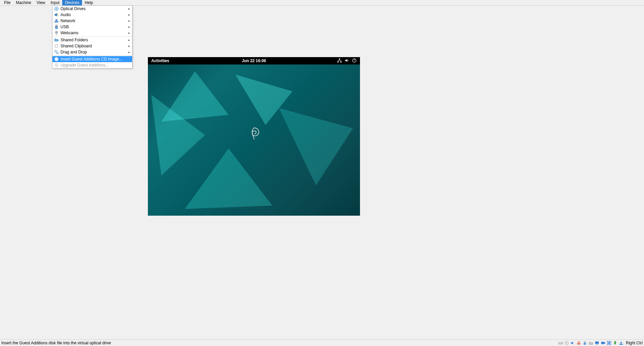  What do you see at coordinates (92, 37) in the screenshot?
I see `devices-dropdown: Optical Drives ▸ Audio ▸ Network ▸ USB ▸…` at bounding box center [92, 37].